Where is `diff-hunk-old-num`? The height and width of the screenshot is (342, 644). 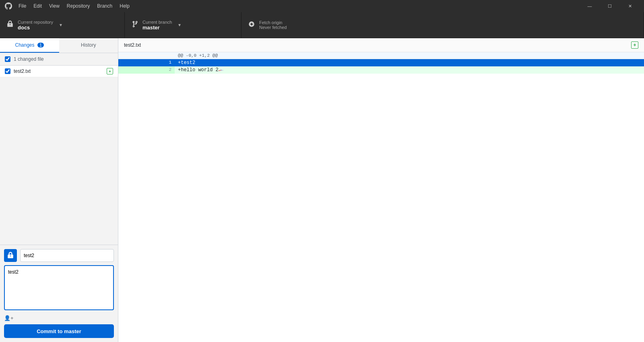 diff-hunk-old-num is located at coordinates (132, 56).